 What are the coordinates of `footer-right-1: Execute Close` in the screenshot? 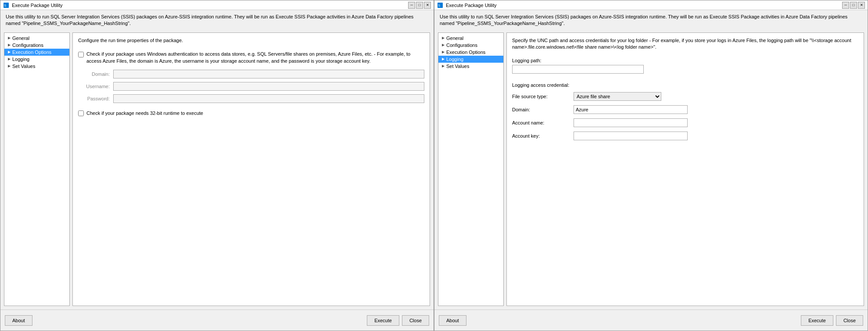 It's located at (398, 320).